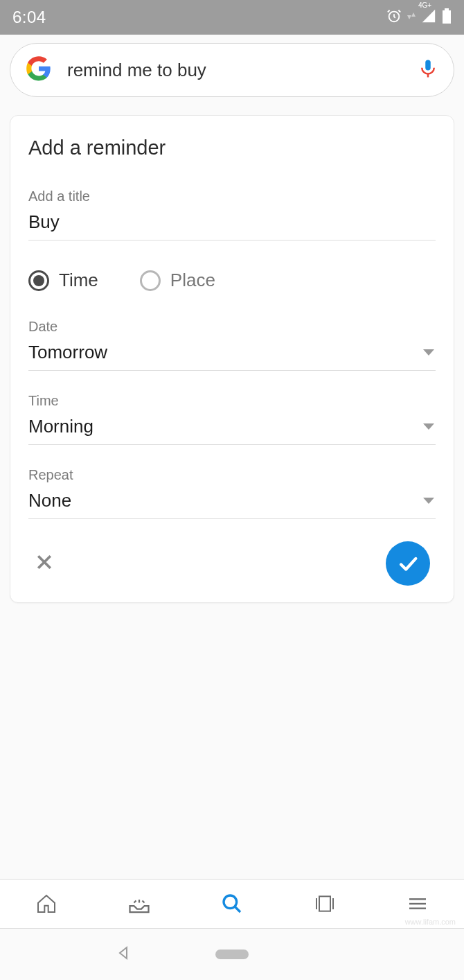 The height and width of the screenshot is (980, 464). What do you see at coordinates (232, 356) in the screenshot?
I see `date-dropdown: Tomorrow` at bounding box center [232, 356].